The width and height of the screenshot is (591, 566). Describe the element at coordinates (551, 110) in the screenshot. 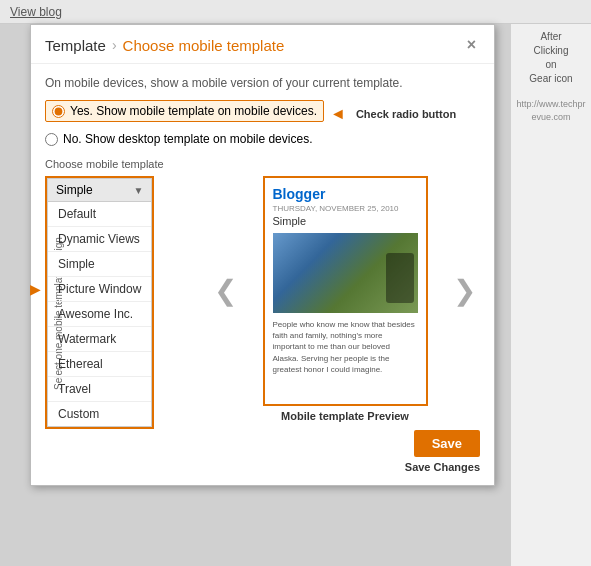

I see `annotation-url: http://www.techprevue.com` at that location.